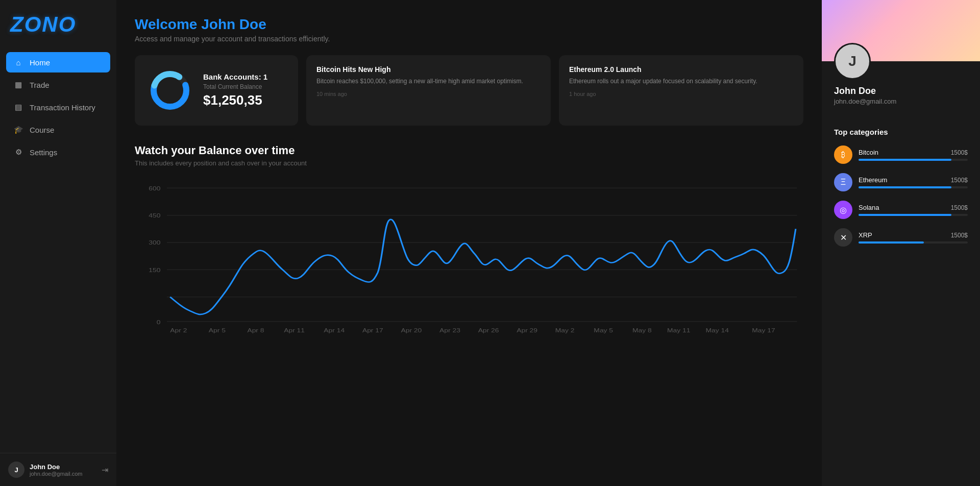 The height and width of the screenshot is (486, 980). I want to click on svg-text: 0, so click(159, 322).